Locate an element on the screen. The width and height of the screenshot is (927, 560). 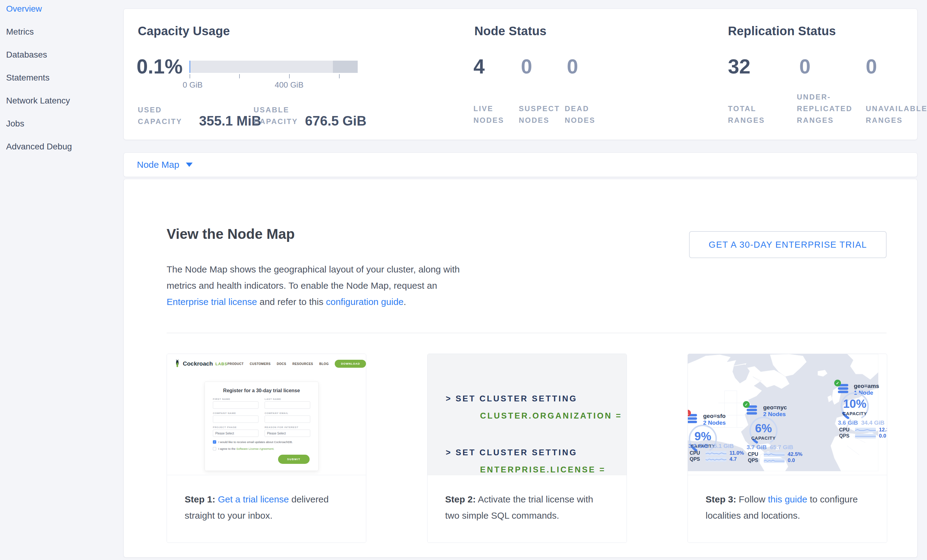
step1-card: Cockroach LABS PRODUCT CUSTOMERS DOCS RE… is located at coordinates (266, 448).